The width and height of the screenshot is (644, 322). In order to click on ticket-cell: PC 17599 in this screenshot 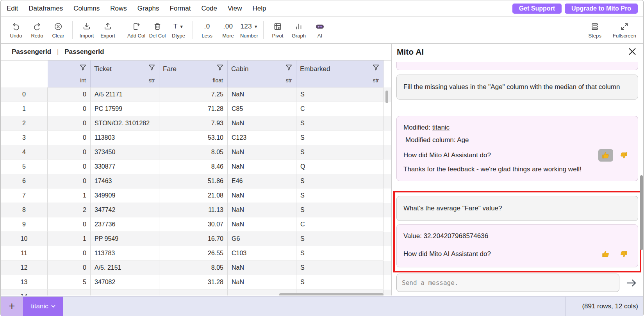, I will do `click(125, 109)`.